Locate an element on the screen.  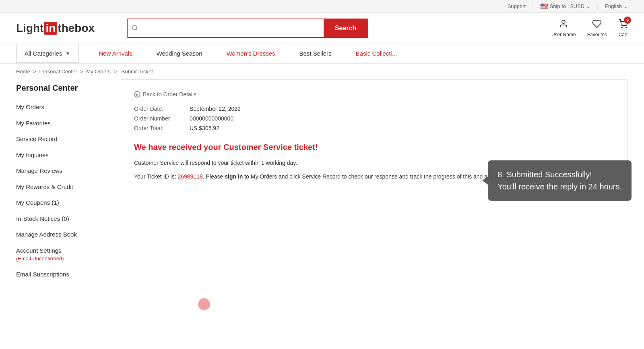
order-total-label: Order Total: is located at coordinates (160, 128).